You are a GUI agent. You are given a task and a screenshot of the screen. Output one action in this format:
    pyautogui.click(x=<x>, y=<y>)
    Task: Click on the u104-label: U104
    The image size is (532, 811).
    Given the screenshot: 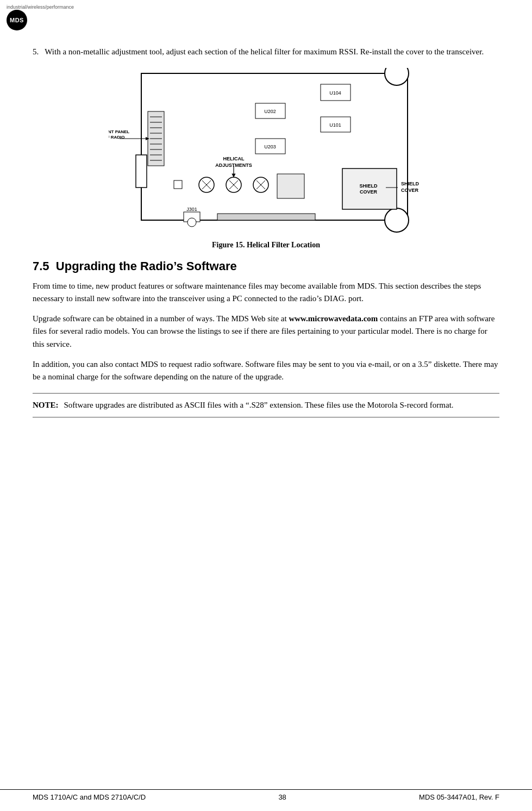 What is the action you would take?
    pyautogui.click(x=335, y=93)
    